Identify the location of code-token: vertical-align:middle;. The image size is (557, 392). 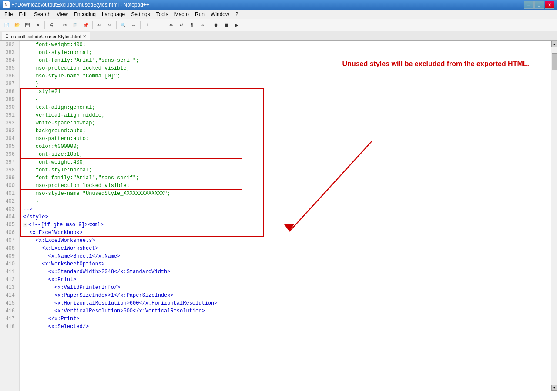
(64, 115).